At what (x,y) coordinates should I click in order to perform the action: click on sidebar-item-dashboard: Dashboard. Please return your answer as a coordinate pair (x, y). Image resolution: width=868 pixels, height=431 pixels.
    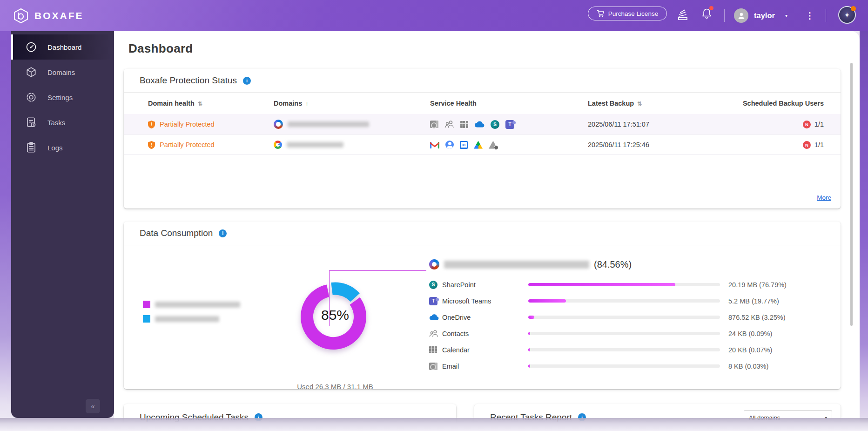
    Looking at the image, I should click on (62, 47).